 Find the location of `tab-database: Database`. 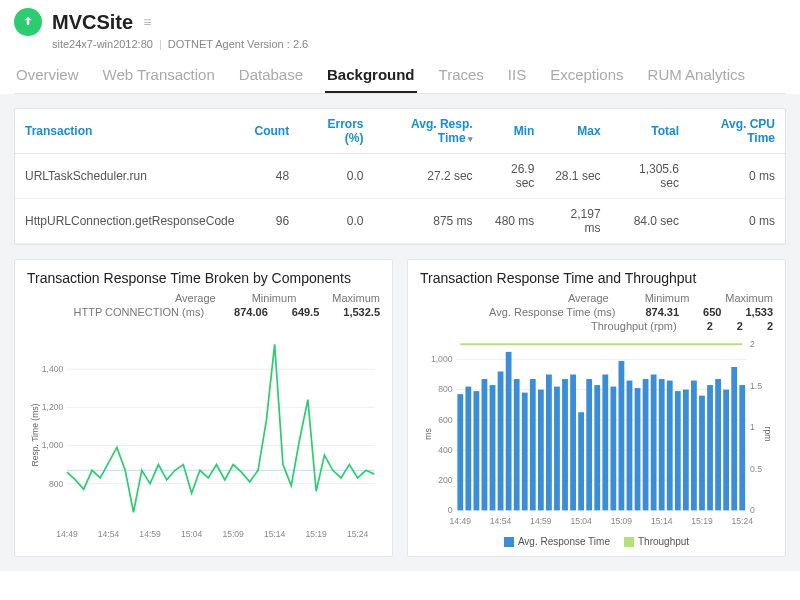

tab-database: Database is located at coordinates (271, 76).